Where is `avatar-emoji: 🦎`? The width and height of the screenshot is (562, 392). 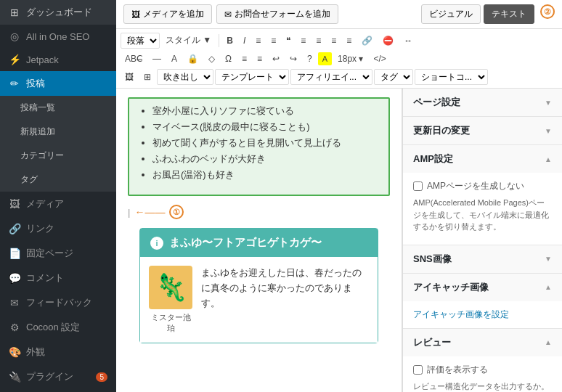 avatar-emoji: 🦎 is located at coordinates (171, 287).